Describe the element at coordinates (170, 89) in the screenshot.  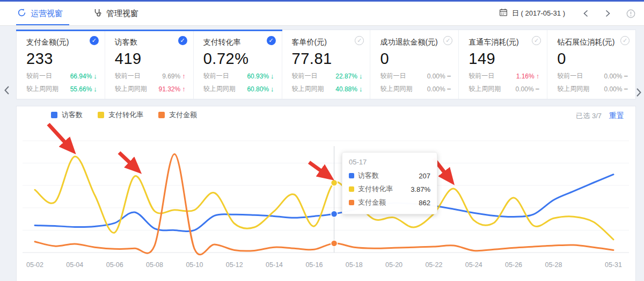
I see `compare-percent: 91.32%` at that location.